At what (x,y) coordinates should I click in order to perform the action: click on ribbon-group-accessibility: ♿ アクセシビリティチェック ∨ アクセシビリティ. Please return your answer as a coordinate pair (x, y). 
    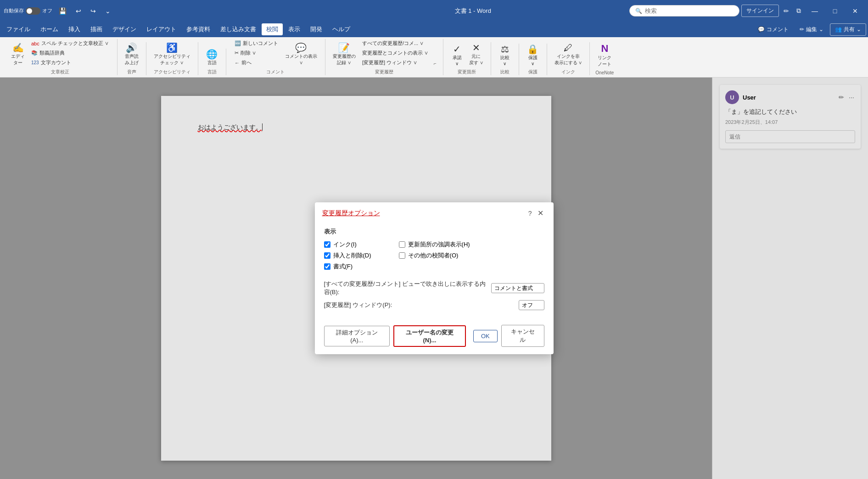
    Looking at the image, I should click on (173, 59).